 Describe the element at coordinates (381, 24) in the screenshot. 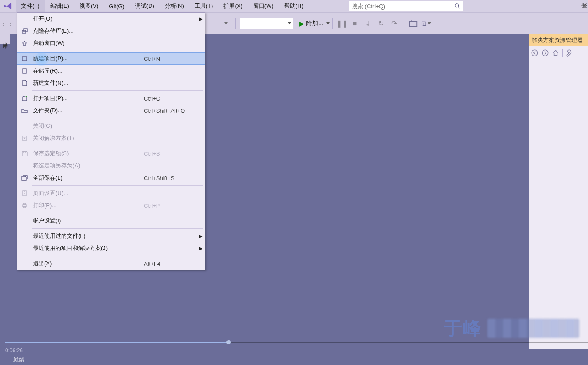

I see `restart-icon: ↻` at that location.